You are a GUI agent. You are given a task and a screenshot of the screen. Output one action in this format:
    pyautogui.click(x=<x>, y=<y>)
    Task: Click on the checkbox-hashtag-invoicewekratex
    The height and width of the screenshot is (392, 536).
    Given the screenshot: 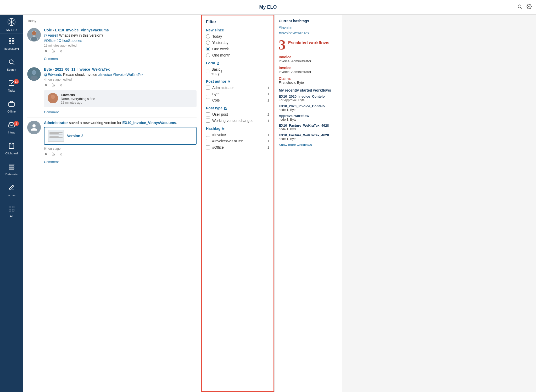 What is the action you would take?
    pyautogui.click(x=208, y=141)
    